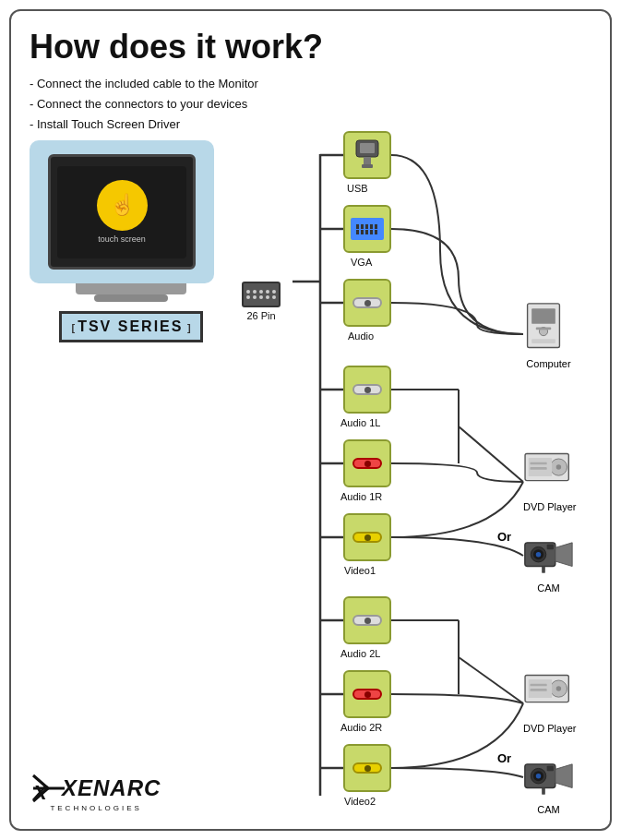 Image resolution: width=621 pixels, height=840 pixels. What do you see at coordinates (122, 212) in the screenshot?
I see `monitor-screen: ☝ touch screen` at bounding box center [122, 212].